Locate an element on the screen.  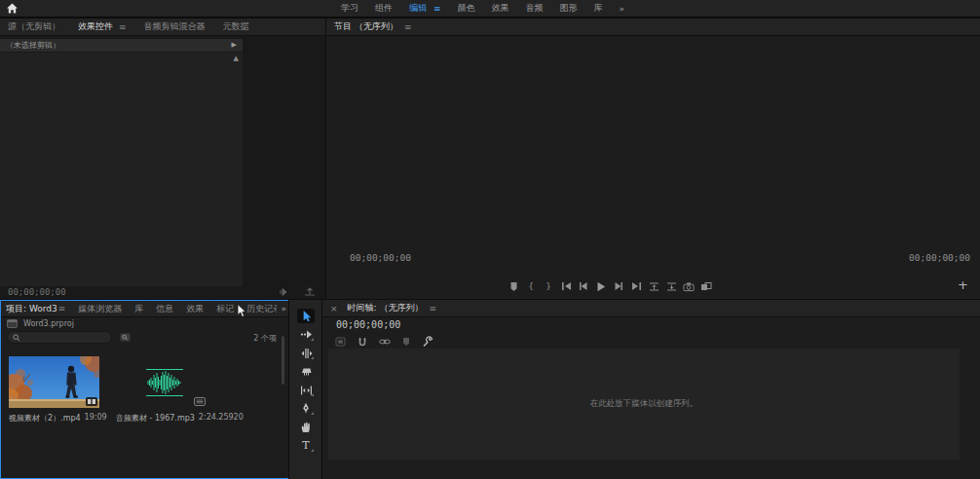
tab-timeline: 时间轴: （无序列） is located at coordinates (386, 308).